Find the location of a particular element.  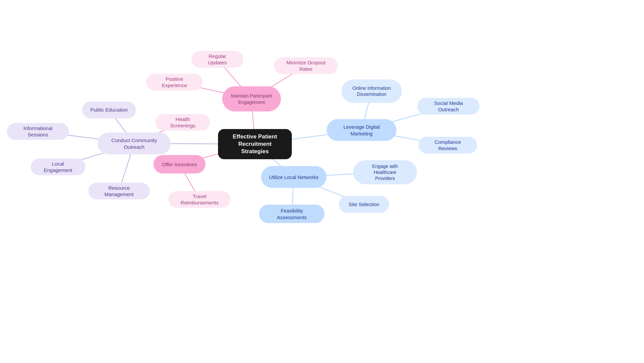

engage-healthcare-providers: Engage with Healthcare Providers is located at coordinates (385, 172).